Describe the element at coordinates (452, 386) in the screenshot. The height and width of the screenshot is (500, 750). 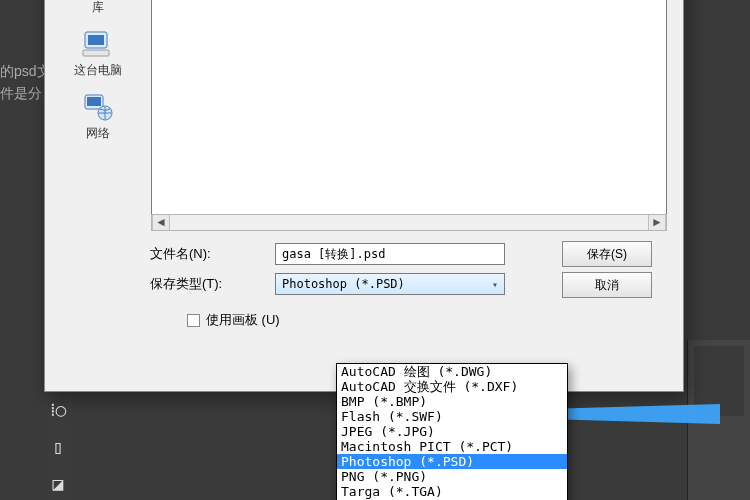
I see `filetype-option: AutoCAD 交换文件 (*.DXF)` at that location.